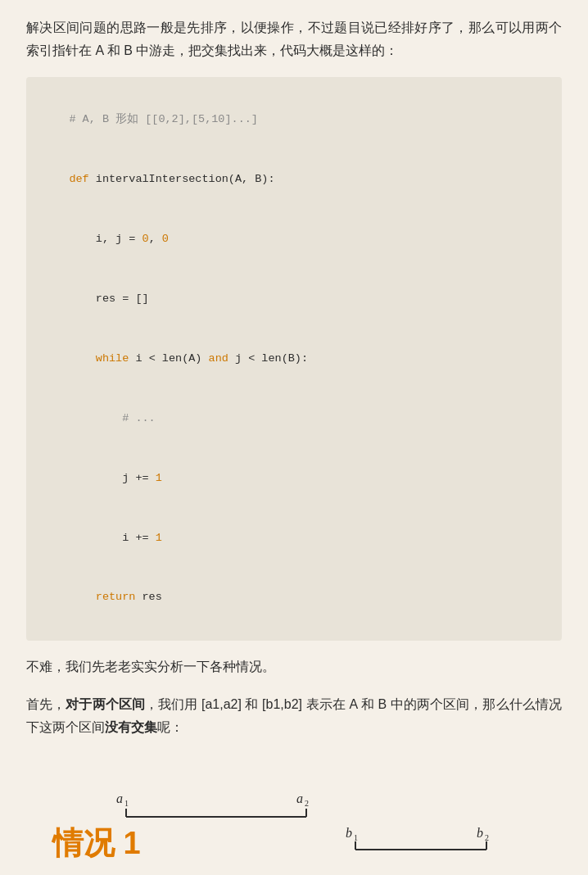  Describe the element at coordinates (294, 239) in the screenshot. I see `code-line-ij: i, j = 0, 0` at that location.